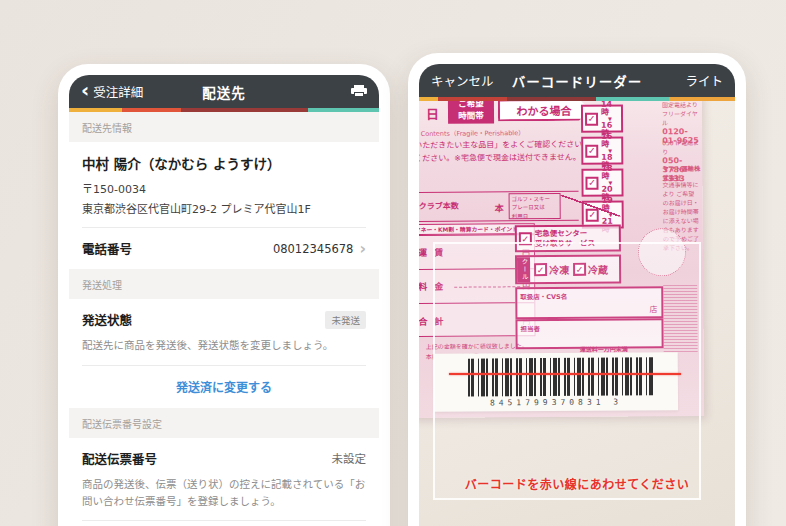  Describe the element at coordinates (118, 92) in the screenshot. I see `back-label: 受注詳細` at that location.